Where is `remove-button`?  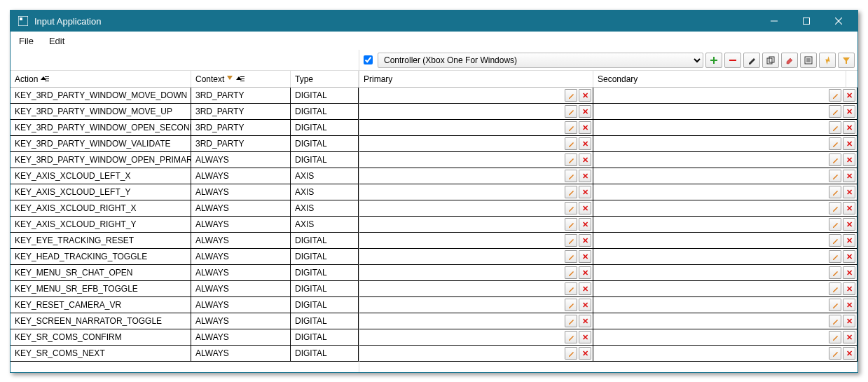 remove-button is located at coordinates (733, 60).